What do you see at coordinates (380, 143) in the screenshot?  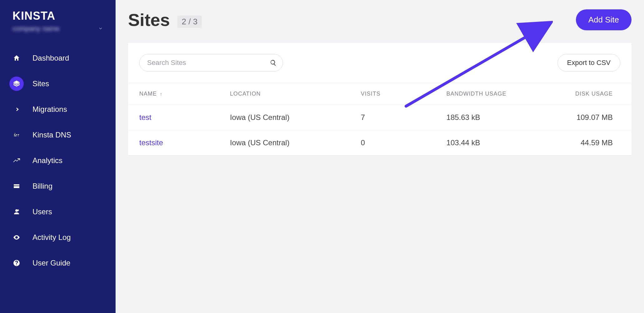 I see `table-row: testsite Iowa (US Central) 0 103.44 kB 4…` at bounding box center [380, 143].